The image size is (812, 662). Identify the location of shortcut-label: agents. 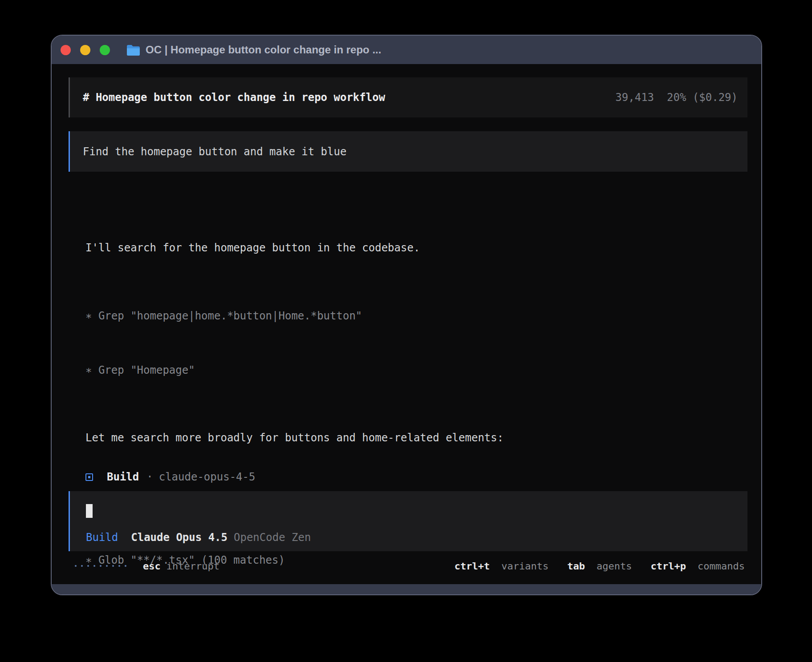
(614, 566).